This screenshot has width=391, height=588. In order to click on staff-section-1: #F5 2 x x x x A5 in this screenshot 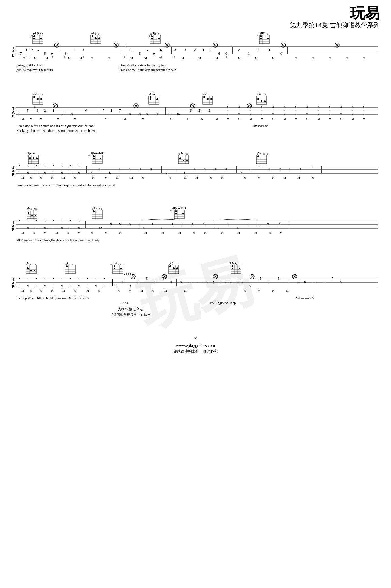, I will do `click(196, 57)`.